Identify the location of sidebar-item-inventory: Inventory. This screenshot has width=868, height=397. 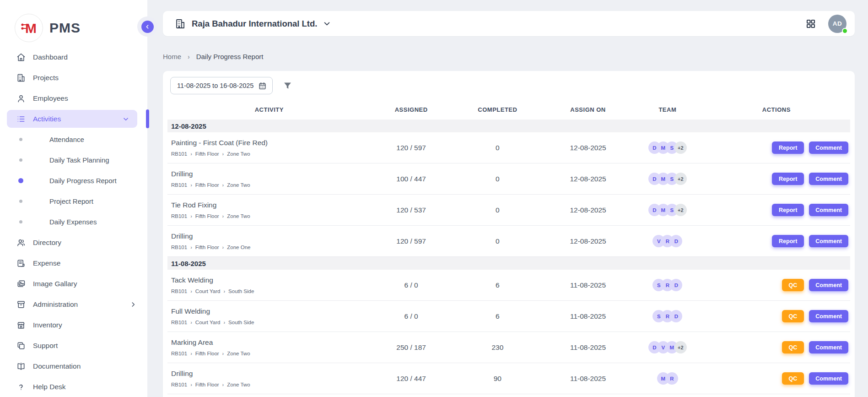
(74, 325).